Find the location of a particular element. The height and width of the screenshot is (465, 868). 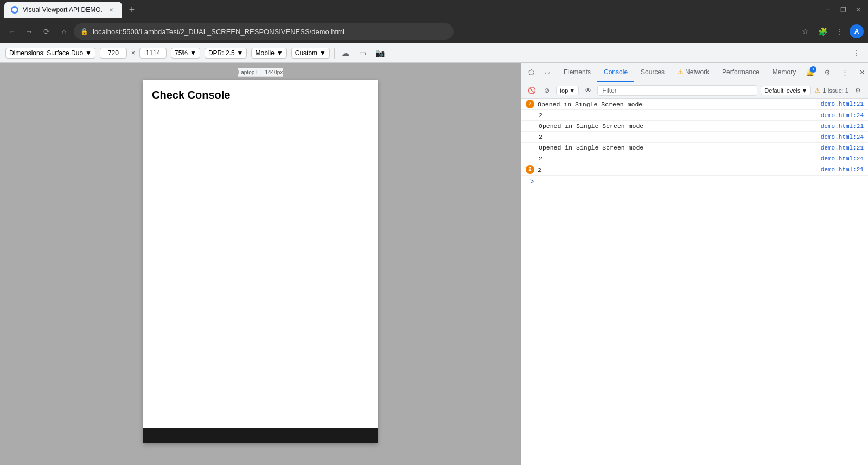

levels-selector: Default levels ▼ is located at coordinates (786, 91).